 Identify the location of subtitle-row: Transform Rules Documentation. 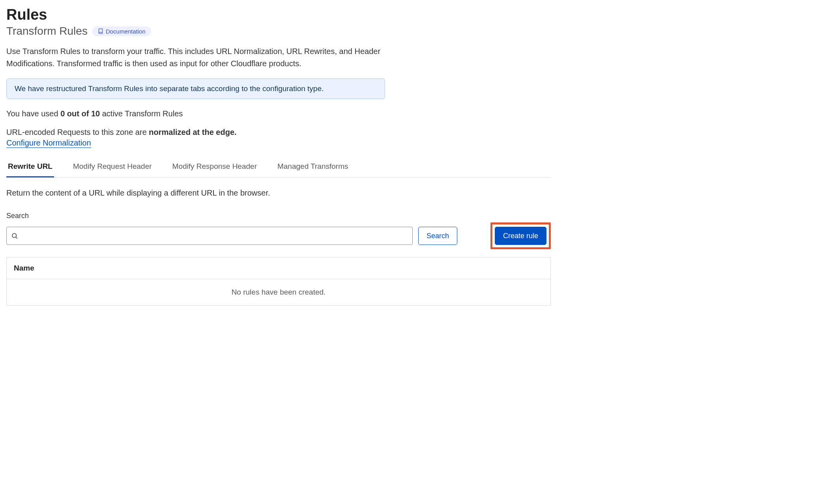
(279, 31).